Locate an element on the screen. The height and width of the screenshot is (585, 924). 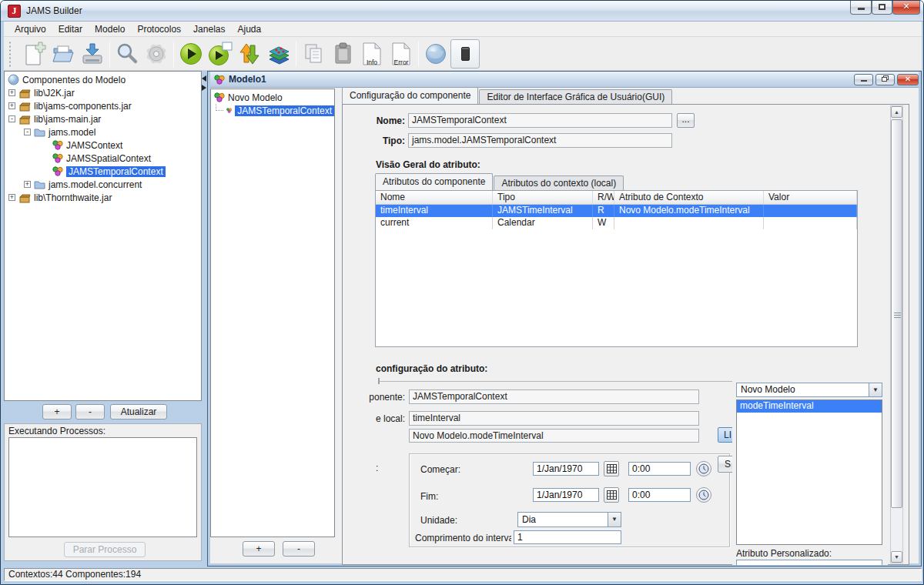
comecar-clock-button is located at coordinates (704, 469).